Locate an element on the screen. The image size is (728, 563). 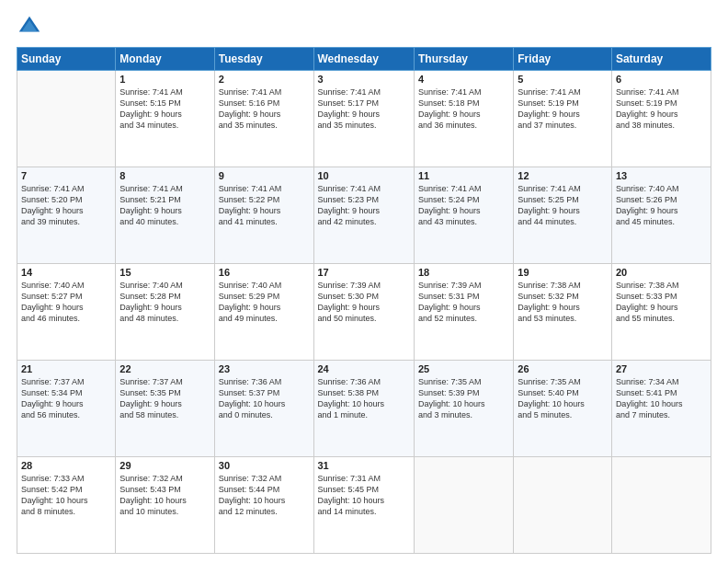
day-number: 6 is located at coordinates (662, 79).